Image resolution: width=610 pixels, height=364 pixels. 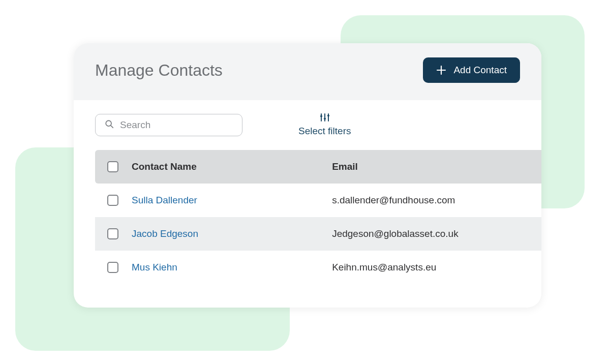 I want to click on search-field-wrap, so click(x=169, y=125).